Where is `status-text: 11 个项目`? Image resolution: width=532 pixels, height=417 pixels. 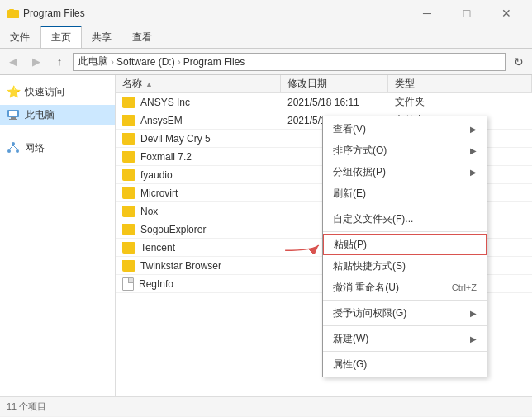 status-text: 11 个项目 is located at coordinates (26, 406).